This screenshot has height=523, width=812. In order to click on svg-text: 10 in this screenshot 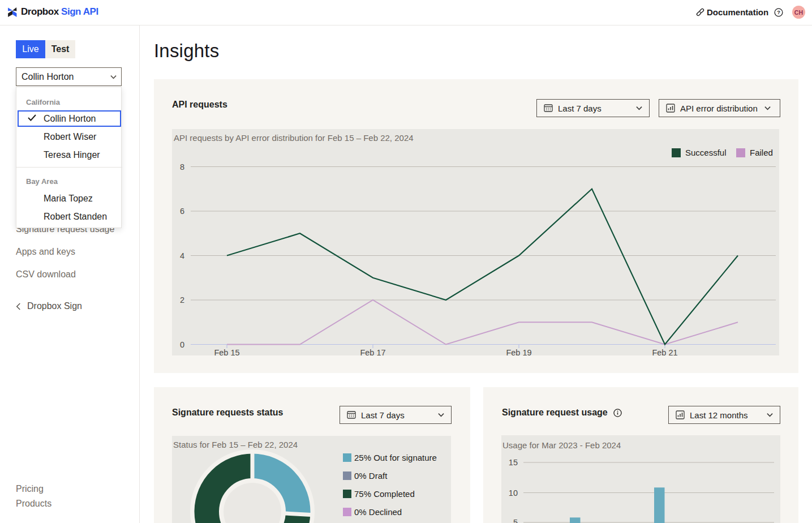, I will do `click(513, 493)`.